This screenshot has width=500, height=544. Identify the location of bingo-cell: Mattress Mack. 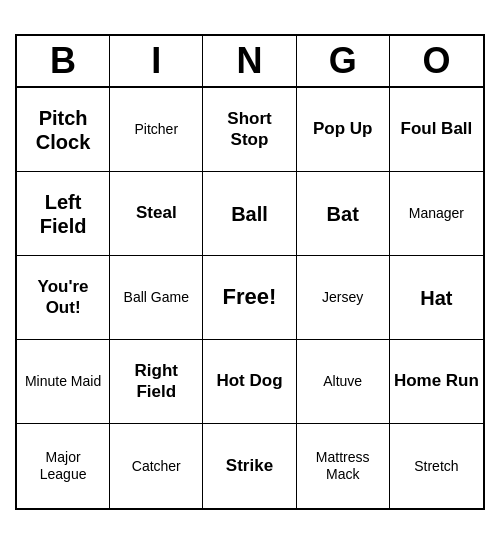
(344, 466).